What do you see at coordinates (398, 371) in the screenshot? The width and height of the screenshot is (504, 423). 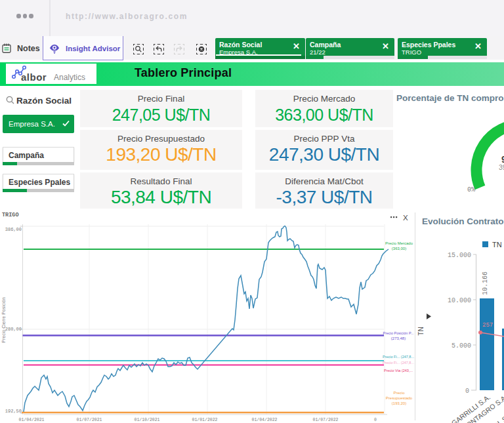 I see `svg-text: Precio Vta (243,...` at bounding box center [398, 371].